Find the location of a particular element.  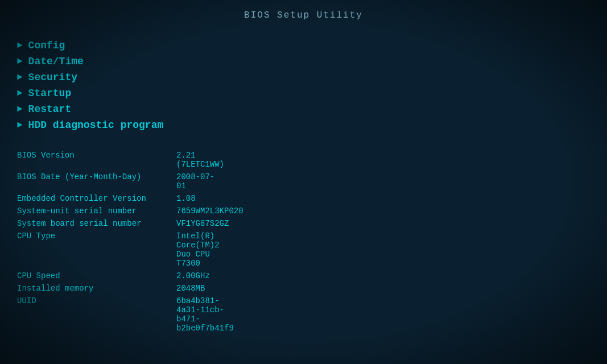

nav-item-label: Date/Time is located at coordinates (56, 61).